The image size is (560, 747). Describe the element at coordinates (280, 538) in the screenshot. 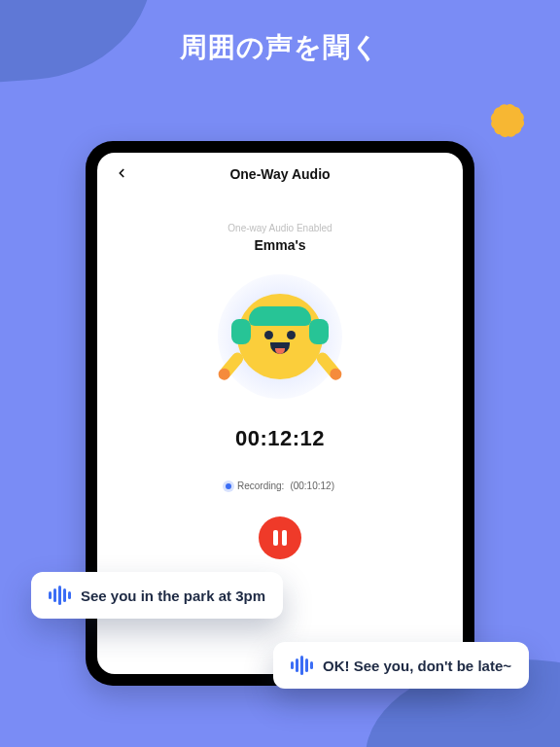

I see `pause-button` at that location.